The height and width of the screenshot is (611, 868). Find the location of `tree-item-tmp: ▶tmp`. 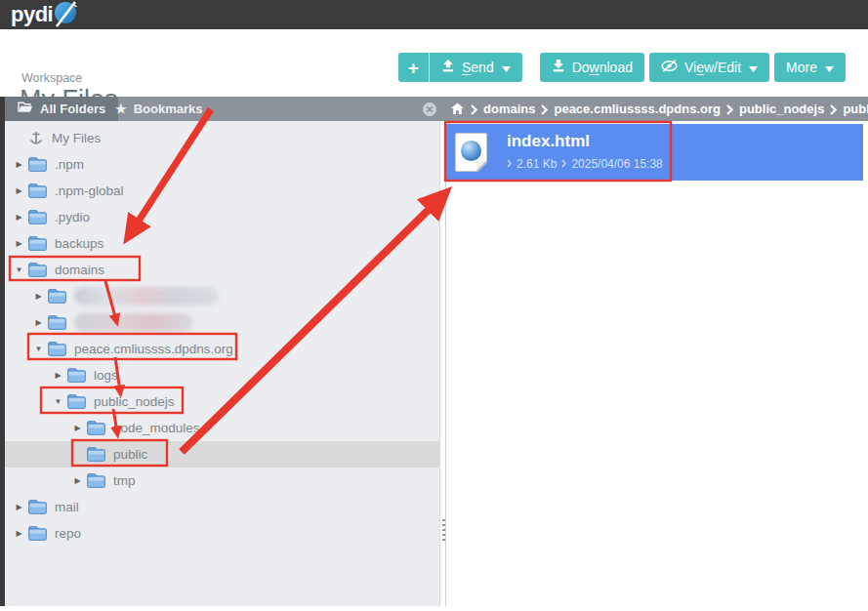

tree-item-tmp: ▶tmp is located at coordinates (220, 480).